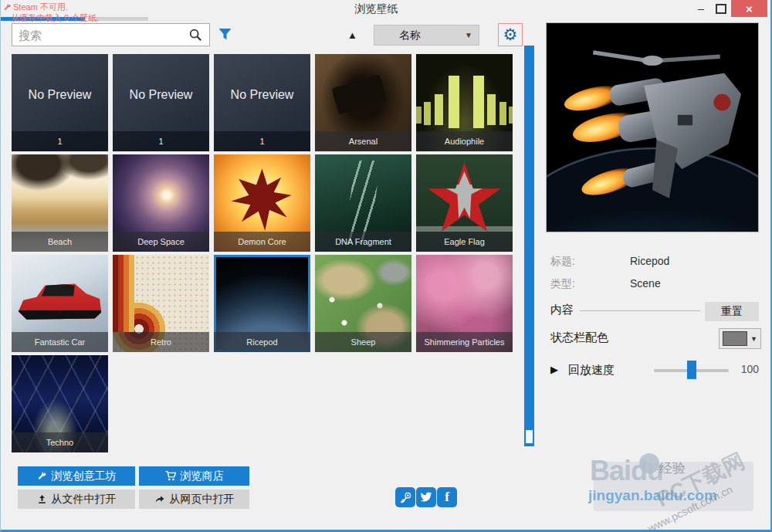 This screenshot has width=772, height=532. What do you see at coordinates (652, 127) in the screenshot?
I see `spaceship-preview-art` at bounding box center [652, 127].